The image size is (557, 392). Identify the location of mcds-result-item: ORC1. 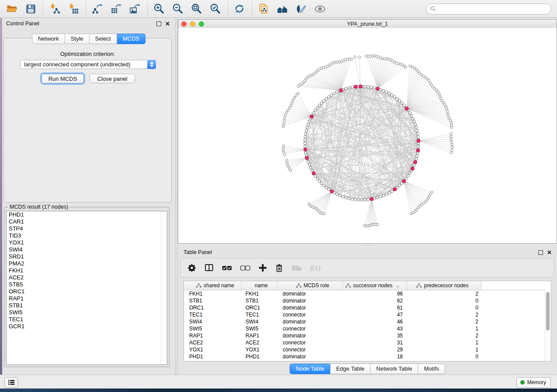
(86, 292).